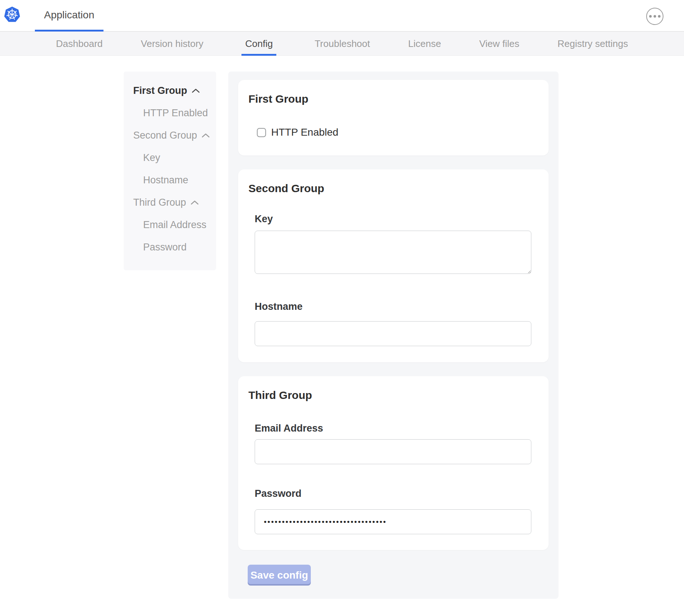  I want to click on config-group-first: First Group HTTP Enabled, so click(393, 118).